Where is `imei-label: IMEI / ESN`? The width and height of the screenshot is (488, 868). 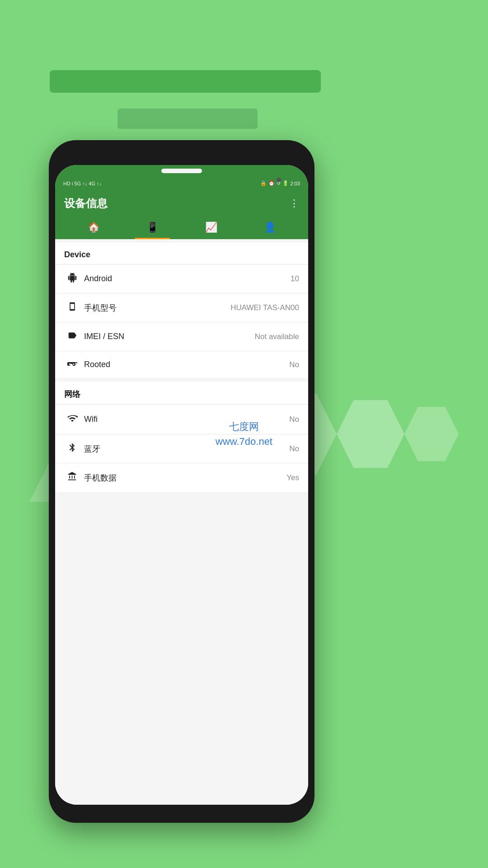 imei-label: IMEI / ESN is located at coordinates (169, 336).